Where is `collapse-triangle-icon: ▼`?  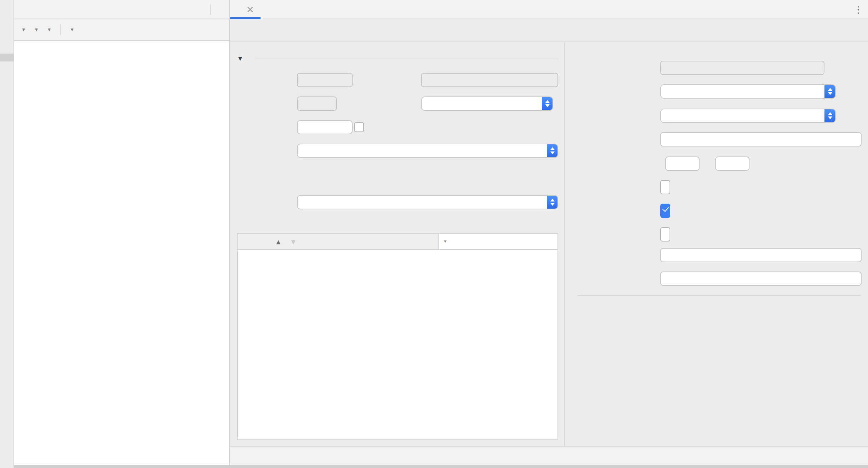 collapse-triangle-icon: ▼ is located at coordinates (240, 59).